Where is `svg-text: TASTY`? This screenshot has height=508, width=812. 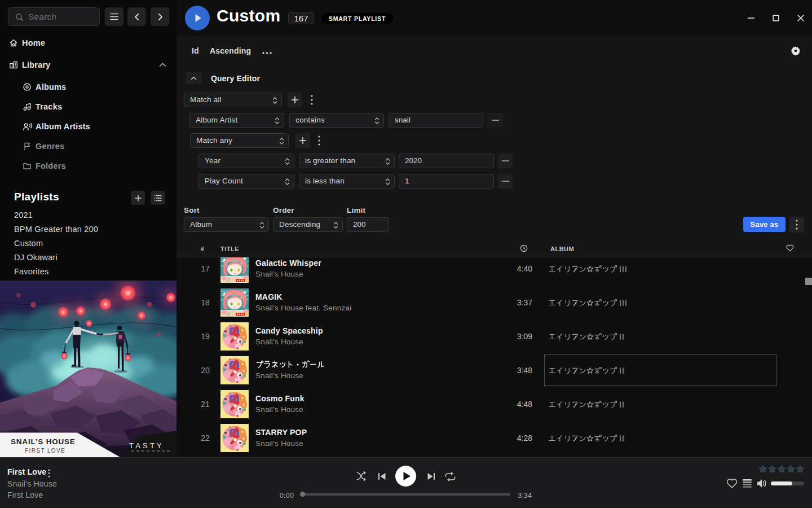
svg-text: TASTY is located at coordinates (147, 446).